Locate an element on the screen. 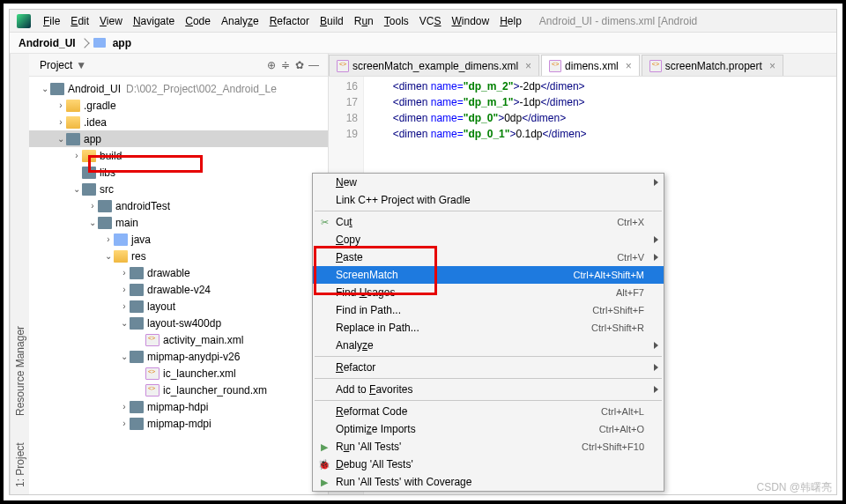  tree-row: ⌄app is located at coordinates (178, 139).